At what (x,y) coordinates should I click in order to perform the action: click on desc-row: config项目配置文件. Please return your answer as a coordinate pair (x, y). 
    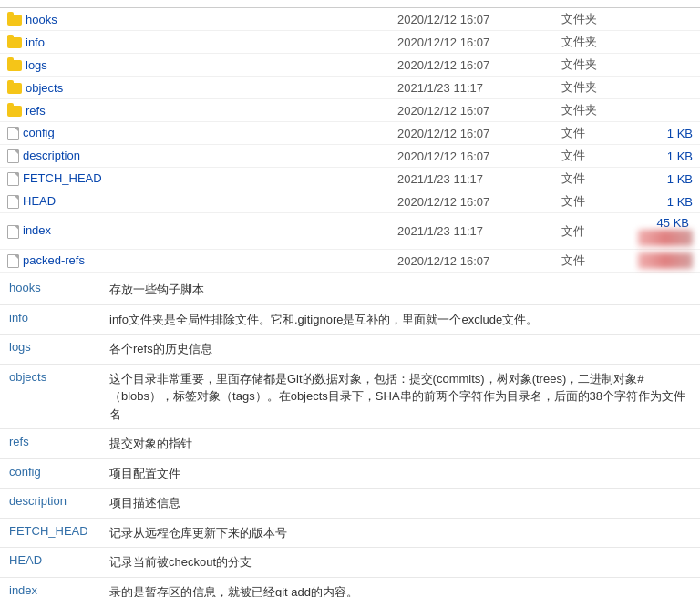
    Looking at the image, I should click on (350, 474).